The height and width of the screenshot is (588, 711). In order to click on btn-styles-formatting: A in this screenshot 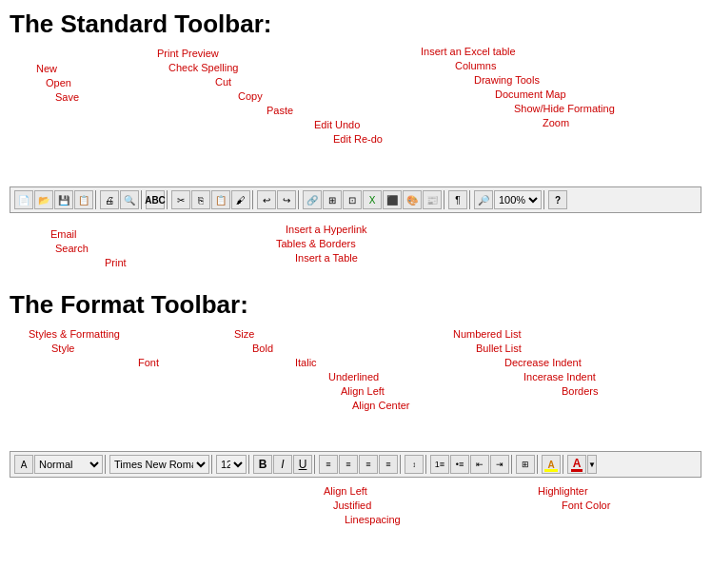, I will do `click(24, 464)`.